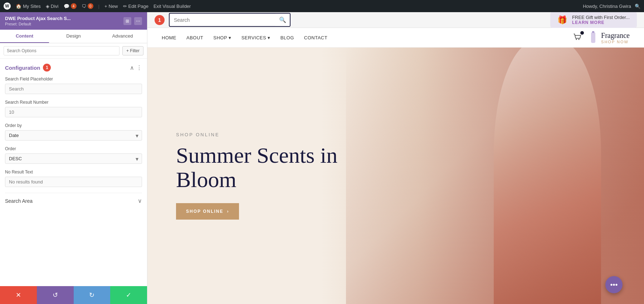  I want to click on redo-button: ↻, so click(92, 295).